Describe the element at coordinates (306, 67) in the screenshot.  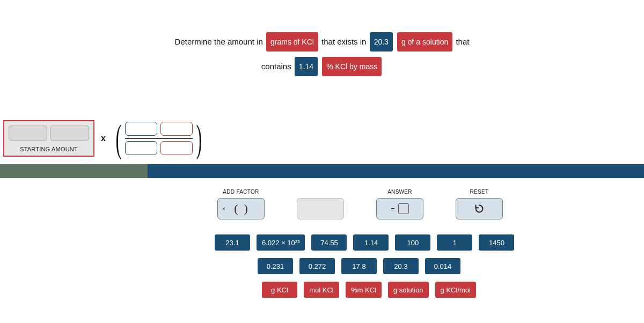
I see `prompt-pill-percent-value: 1.14` at that location.